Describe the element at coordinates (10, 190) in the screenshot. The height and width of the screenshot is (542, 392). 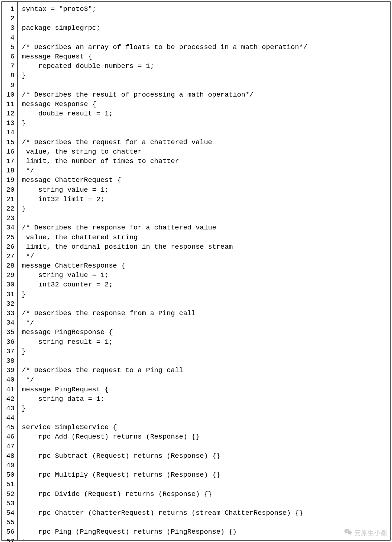
I see `line-number: 20` at that location.